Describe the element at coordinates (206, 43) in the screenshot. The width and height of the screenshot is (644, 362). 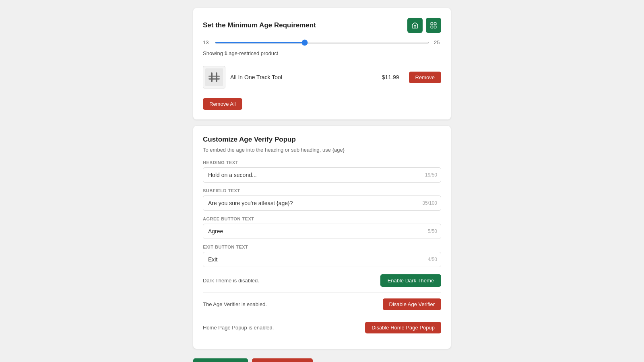
I see `slider-min-label: 13` at that location.